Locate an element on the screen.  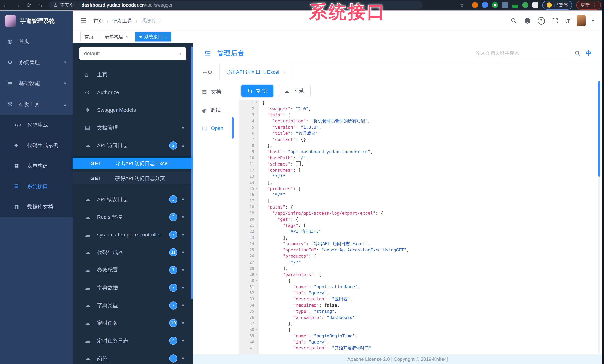
json-punctuation: }, is located at coordinates (270, 146).